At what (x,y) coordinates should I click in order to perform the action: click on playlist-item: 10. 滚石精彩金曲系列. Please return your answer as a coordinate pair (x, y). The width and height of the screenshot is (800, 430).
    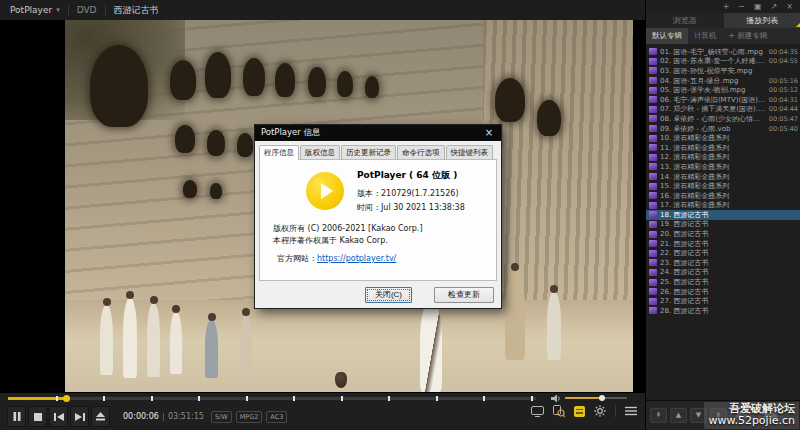
    Looking at the image, I should click on (723, 138).